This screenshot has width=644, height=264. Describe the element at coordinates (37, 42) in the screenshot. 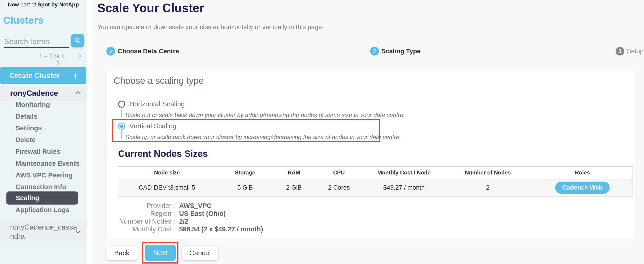

I see `search-input` at that location.